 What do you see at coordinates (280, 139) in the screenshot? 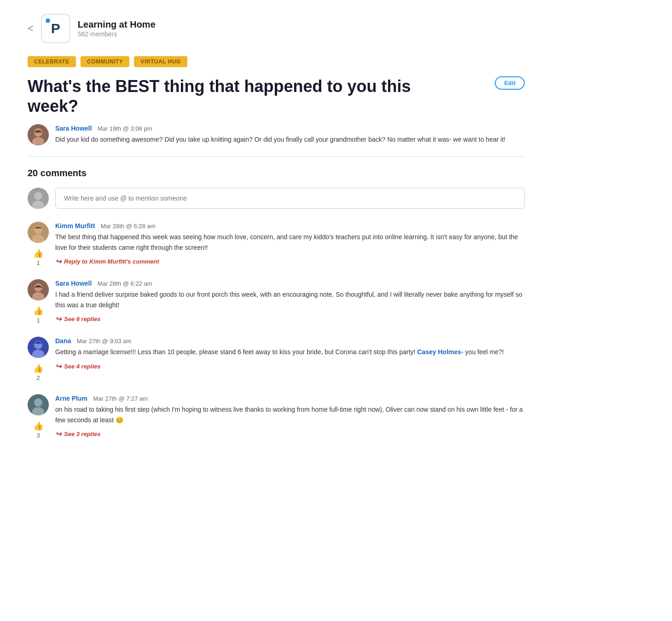
I see `post-body: Did your kid do something awesome? Did y…` at bounding box center [280, 139].